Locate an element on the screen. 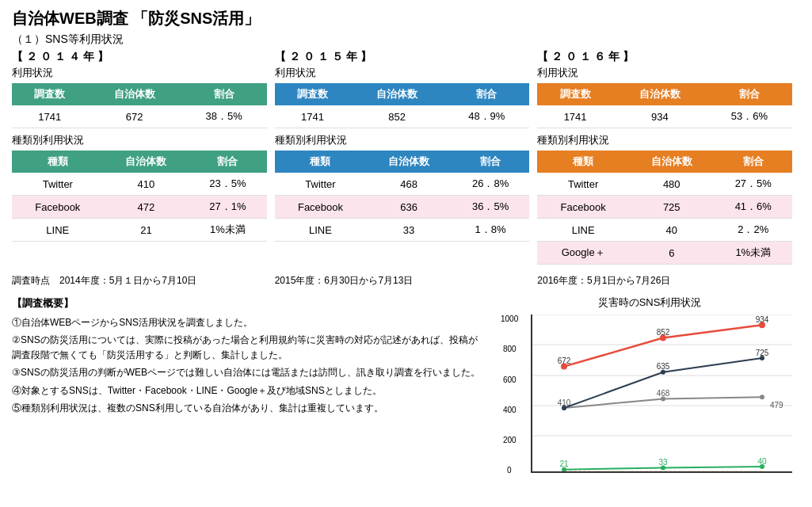 This screenshot has width=812, height=507. chosa-2014: 調査時点 2014年度：5月１日から7月10日 is located at coordinates (143, 280).